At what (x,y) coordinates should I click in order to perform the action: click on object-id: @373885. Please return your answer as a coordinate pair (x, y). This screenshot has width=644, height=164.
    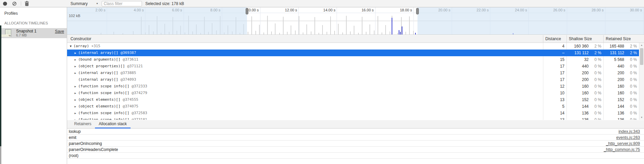
    Looking at the image, I should click on (128, 73).